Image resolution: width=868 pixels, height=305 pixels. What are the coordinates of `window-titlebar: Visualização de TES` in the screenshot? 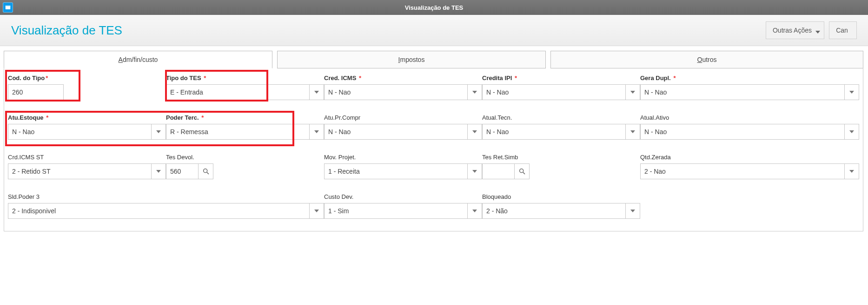 It's located at (434, 7).